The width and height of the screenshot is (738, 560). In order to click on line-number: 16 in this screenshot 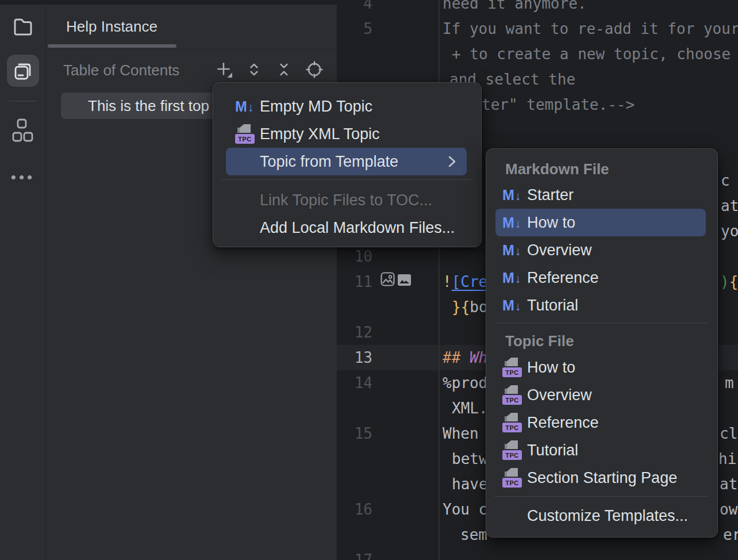, I will do `click(355, 509)`.